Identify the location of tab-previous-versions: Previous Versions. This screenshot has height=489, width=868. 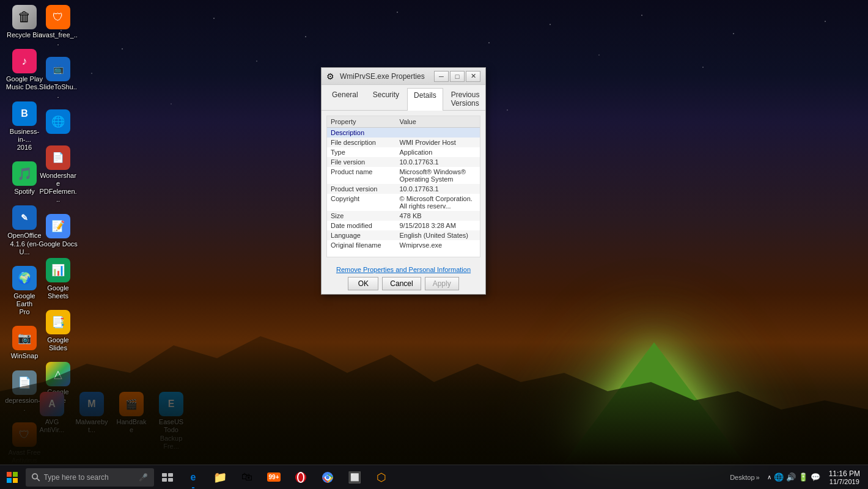
(466, 99).